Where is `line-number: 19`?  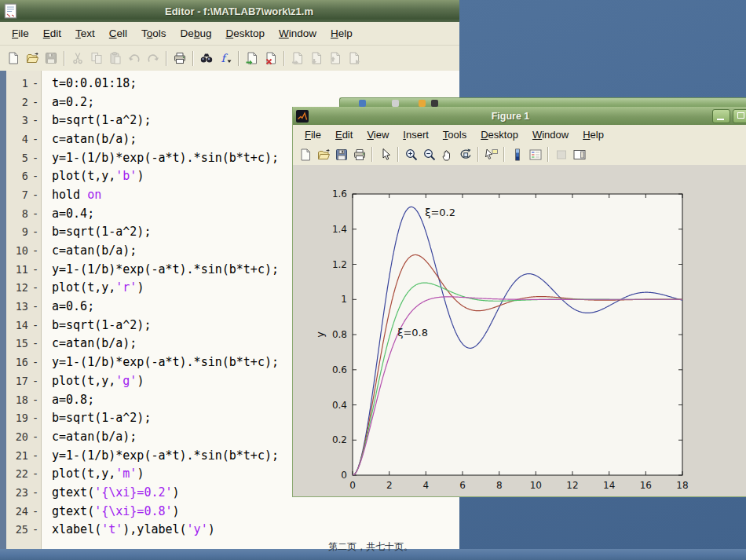
line-number: 19 is located at coordinates (19, 418).